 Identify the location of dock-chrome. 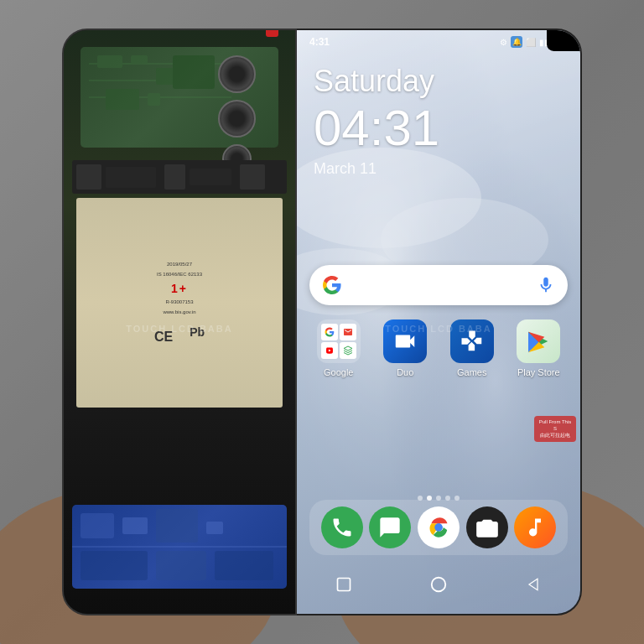
(439, 527).